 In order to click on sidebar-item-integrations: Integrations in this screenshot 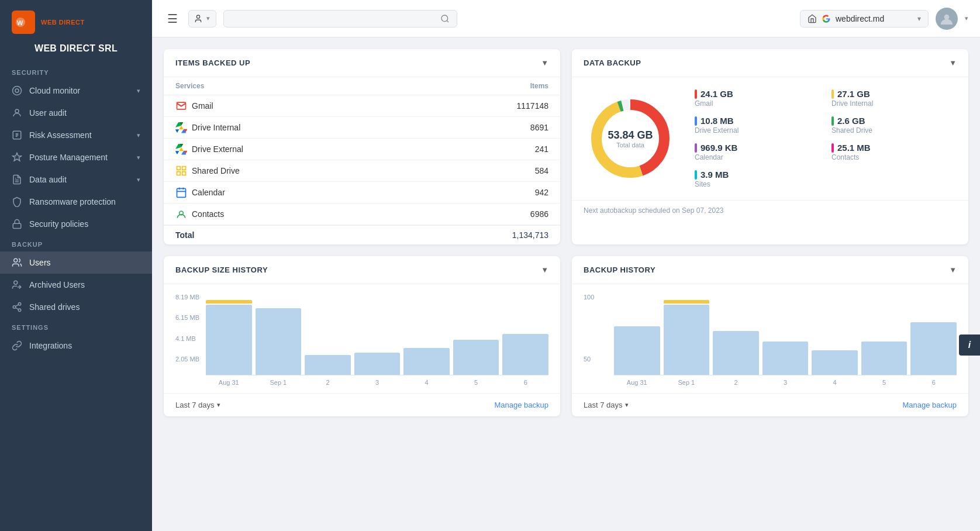, I will do `click(76, 346)`.